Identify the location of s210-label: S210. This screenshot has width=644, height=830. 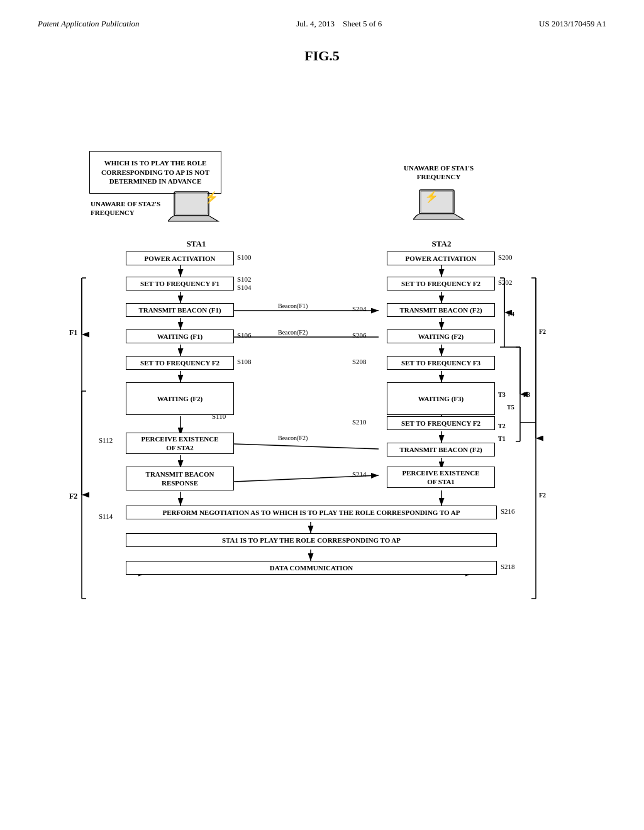
(360, 422).